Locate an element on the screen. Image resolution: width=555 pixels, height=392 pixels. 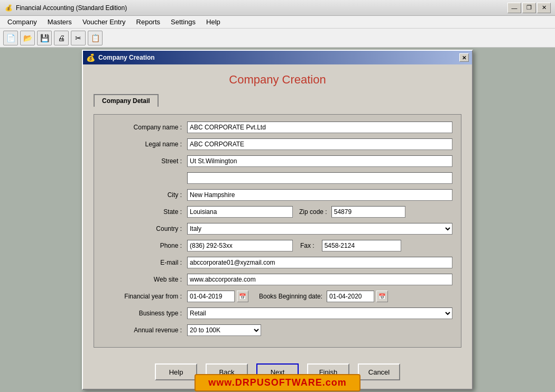
website-label: Web site : is located at coordinates (145, 279).